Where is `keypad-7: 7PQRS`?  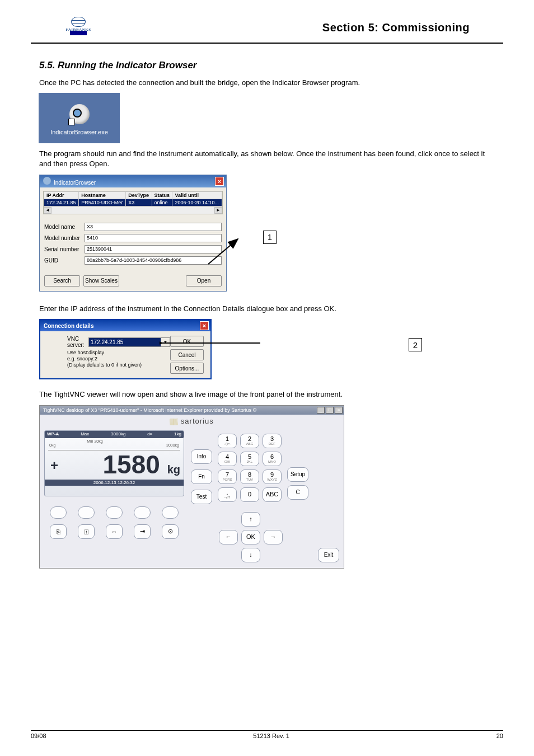 keypad-7: 7PQRS is located at coordinates (227, 477).